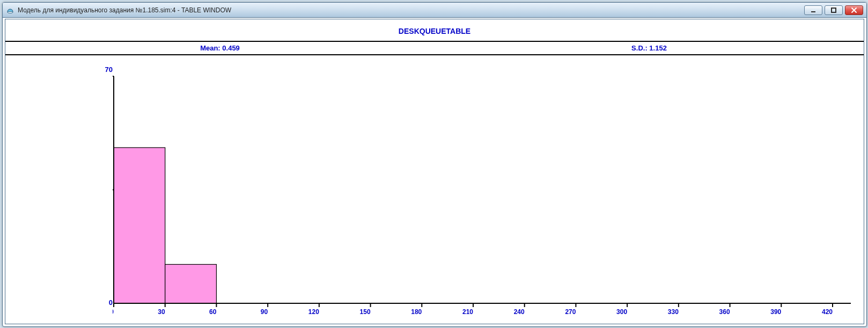  I want to click on mean-label: Mean: 0.459, so click(220, 48).